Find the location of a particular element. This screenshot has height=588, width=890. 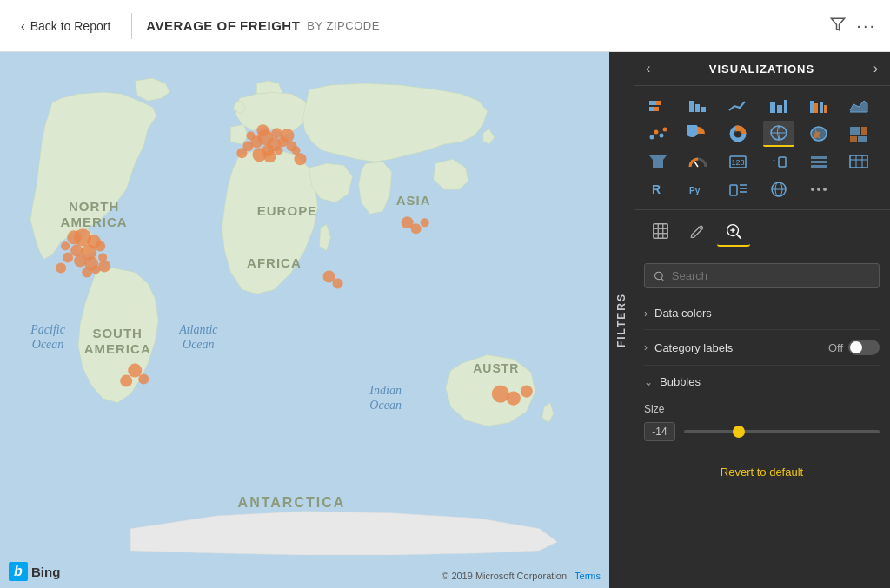

viz-r-script-icon: R is located at coordinates (658, 189).